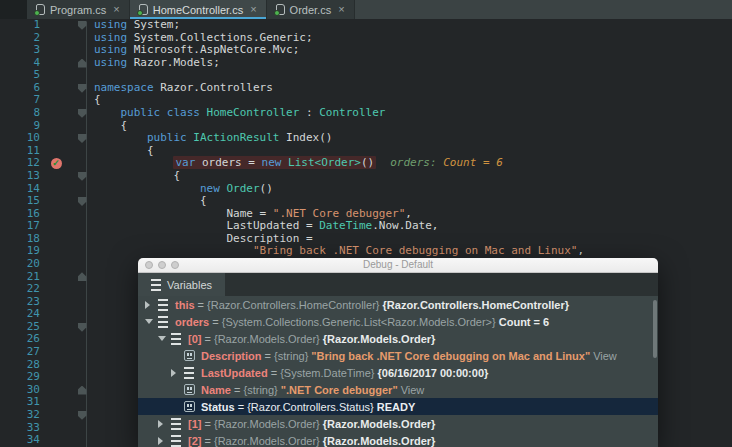 This screenshot has height=447, width=732. I want to click on traffic-light-zoom-icon, so click(175, 265).